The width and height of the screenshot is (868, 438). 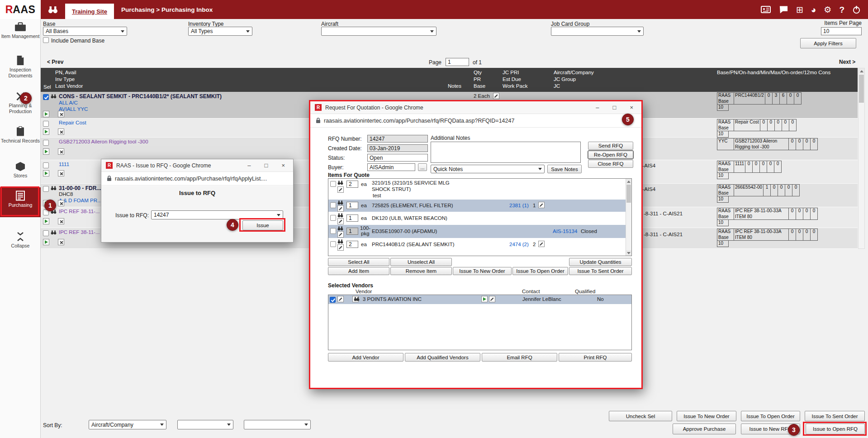 I want to click on chat-icon, so click(x=783, y=10).